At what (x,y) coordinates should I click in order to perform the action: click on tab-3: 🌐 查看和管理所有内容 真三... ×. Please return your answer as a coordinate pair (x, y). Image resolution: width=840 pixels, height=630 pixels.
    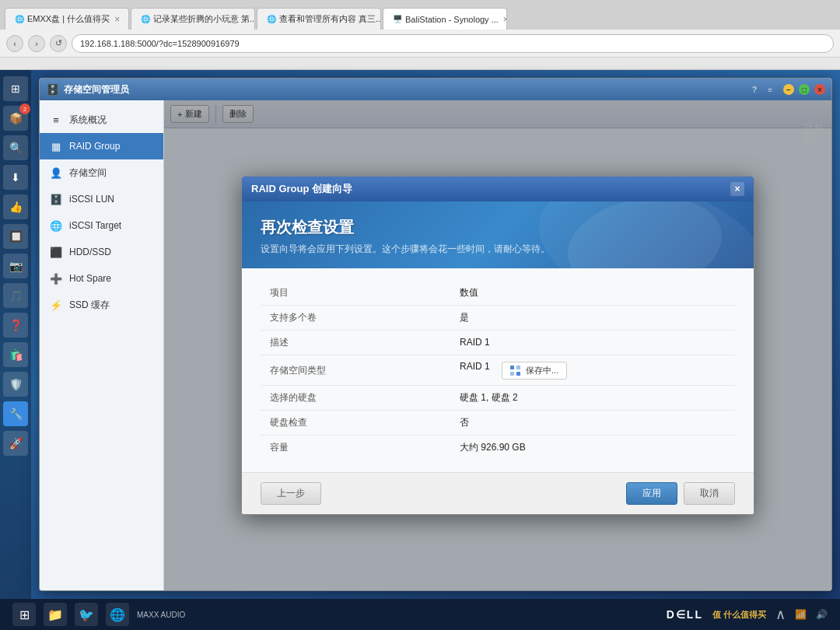
    Looking at the image, I should click on (319, 19).